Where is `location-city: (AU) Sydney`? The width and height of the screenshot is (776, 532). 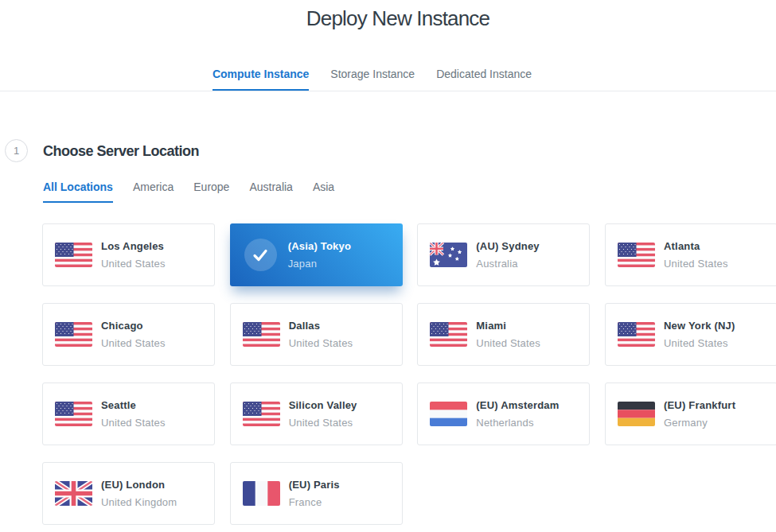
location-city: (AU) Sydney is located at coordinates (508, 247).